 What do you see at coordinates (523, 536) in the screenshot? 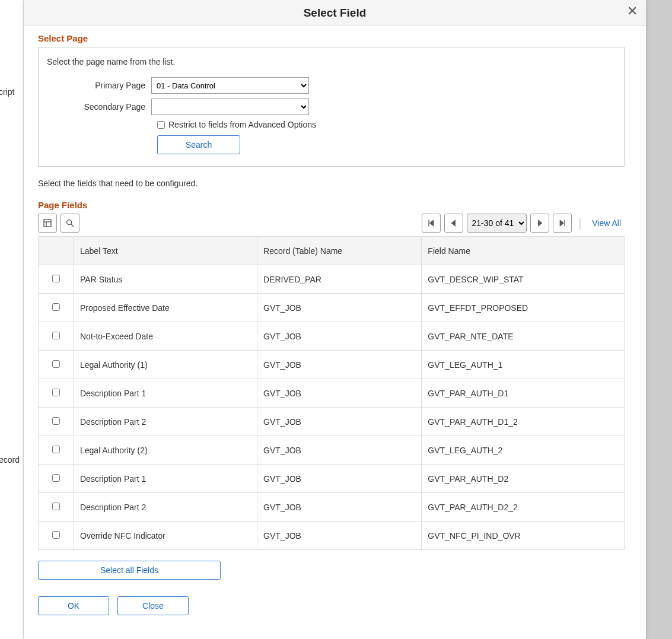
I see `cell-field: GVT_NFC_PI_IND_OVR` at bounding box center [523, 536].